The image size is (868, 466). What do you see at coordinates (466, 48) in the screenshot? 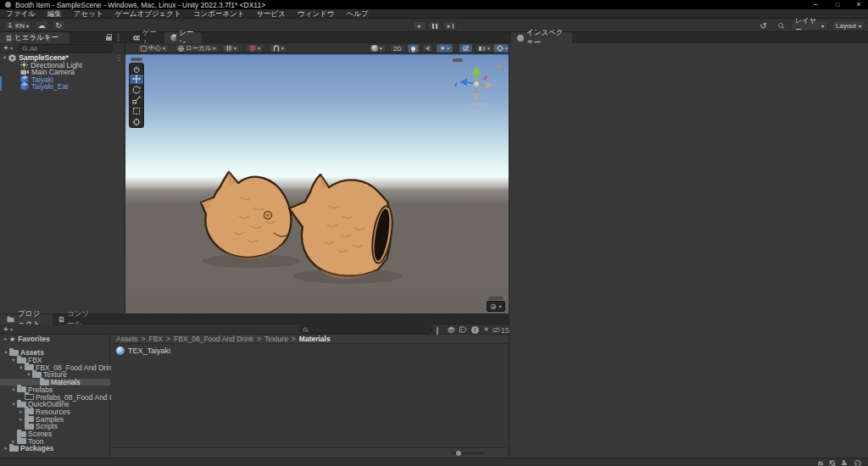
I see `eye-slash-icon` at bounding box center [466, 48].